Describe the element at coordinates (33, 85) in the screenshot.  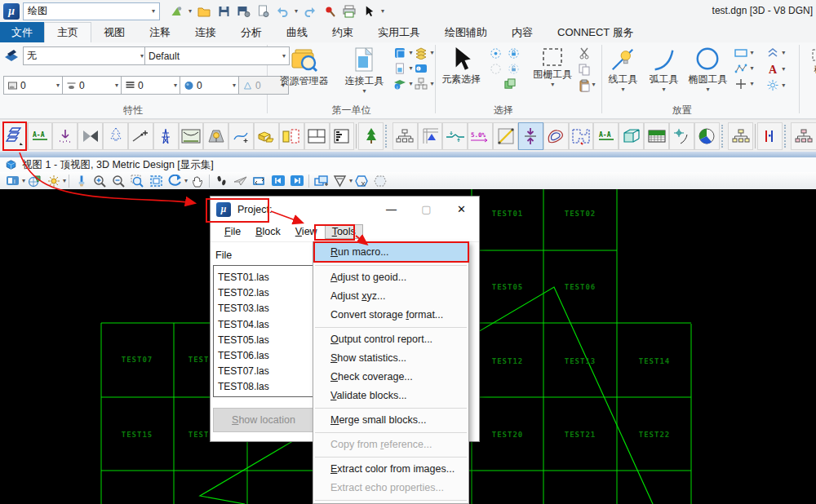
I see `active-level-combo: 0▾` at that location.